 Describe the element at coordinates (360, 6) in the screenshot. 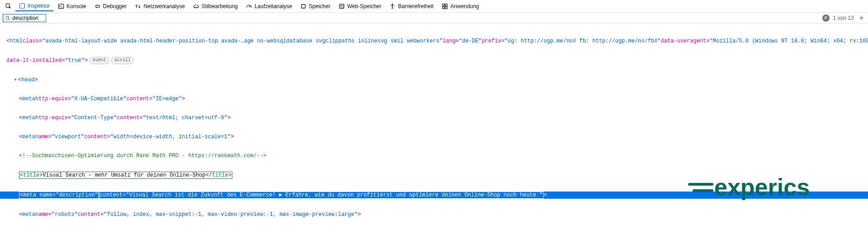

I see `tab-storage: Web-Speicher` at that location.